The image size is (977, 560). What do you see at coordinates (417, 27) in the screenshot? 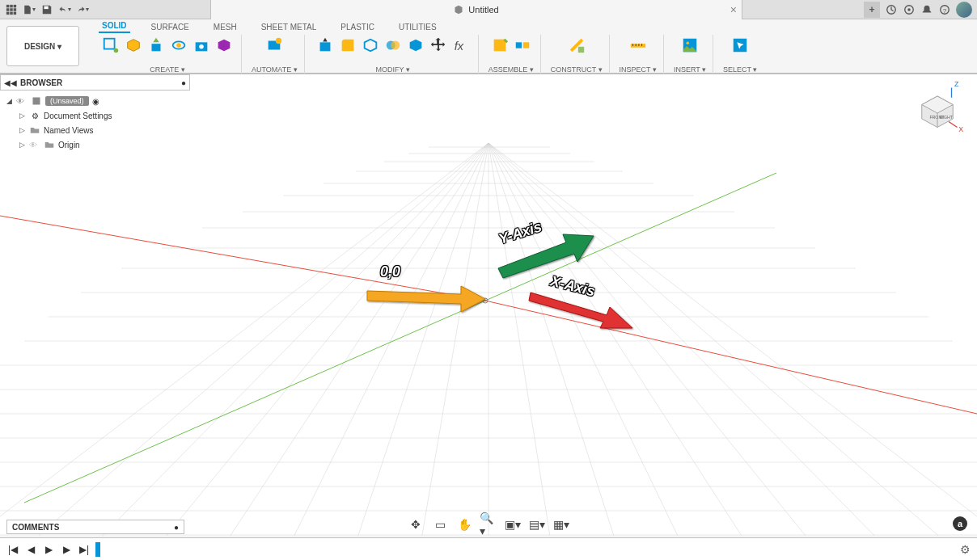
I see `tab-utilities: UTILITIES` at bounding box center [417, 27].